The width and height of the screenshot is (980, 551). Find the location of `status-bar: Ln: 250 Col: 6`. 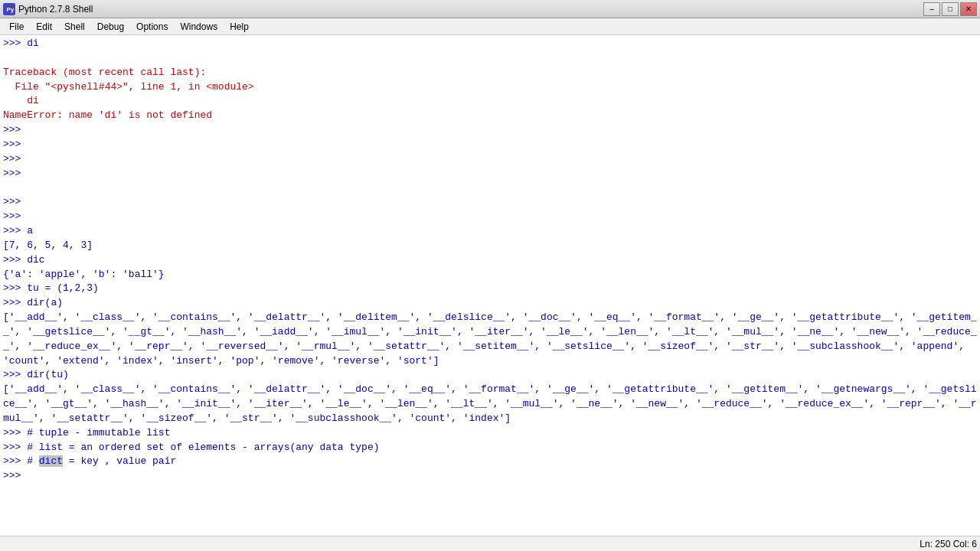

status-bar: Ln: 250 Col: 6 is located at coordinates (490, 543).